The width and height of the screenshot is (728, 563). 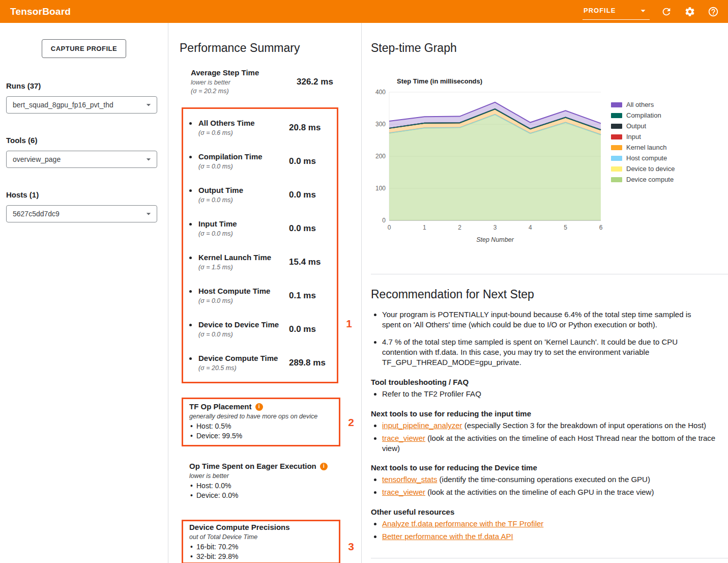 What do you see at coordinates (261, 542) in the screenshot?
I see `annotation-box-3: Device Compute Precisions out of Total D…` at bounding box center [261, 542].